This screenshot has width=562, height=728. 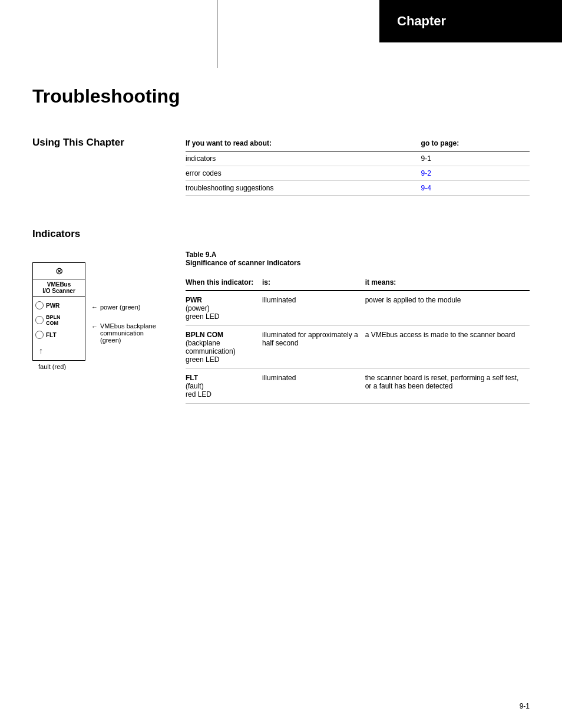 What do you see at coordinates (448, 283) in the screenshot?
I see `ind-col3-header: it means:` at bounding box center [448, 283].